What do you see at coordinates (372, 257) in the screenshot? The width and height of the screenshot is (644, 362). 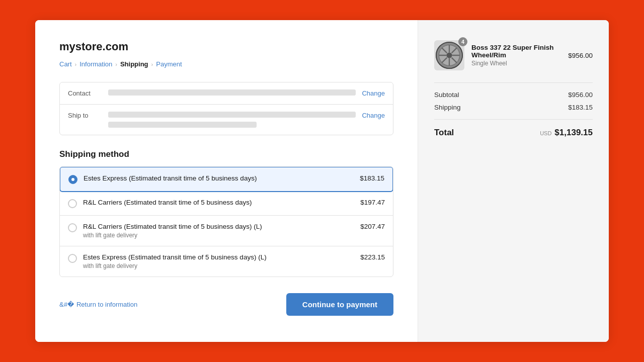 I see `option-price-4: $223.15` at bounding box center [372, 257].